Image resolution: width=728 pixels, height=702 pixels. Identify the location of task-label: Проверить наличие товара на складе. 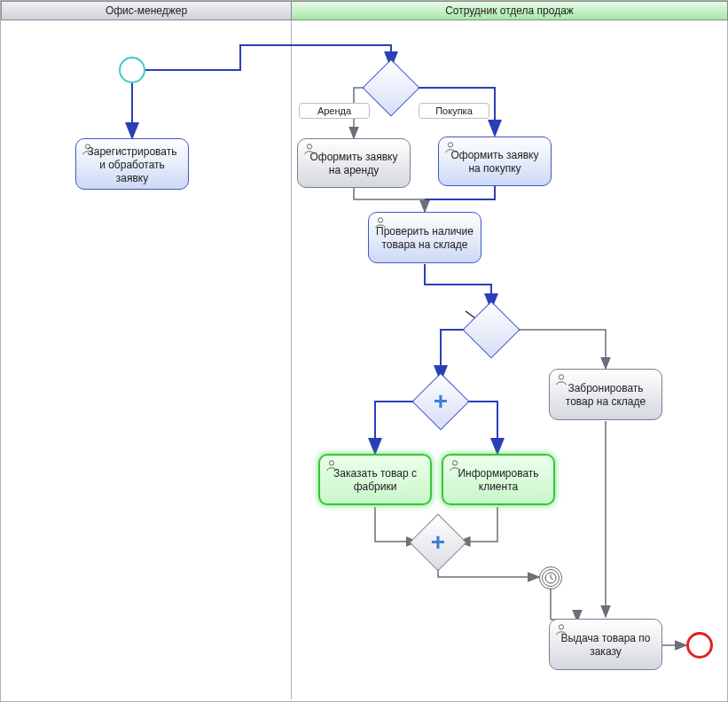
(425, 238).